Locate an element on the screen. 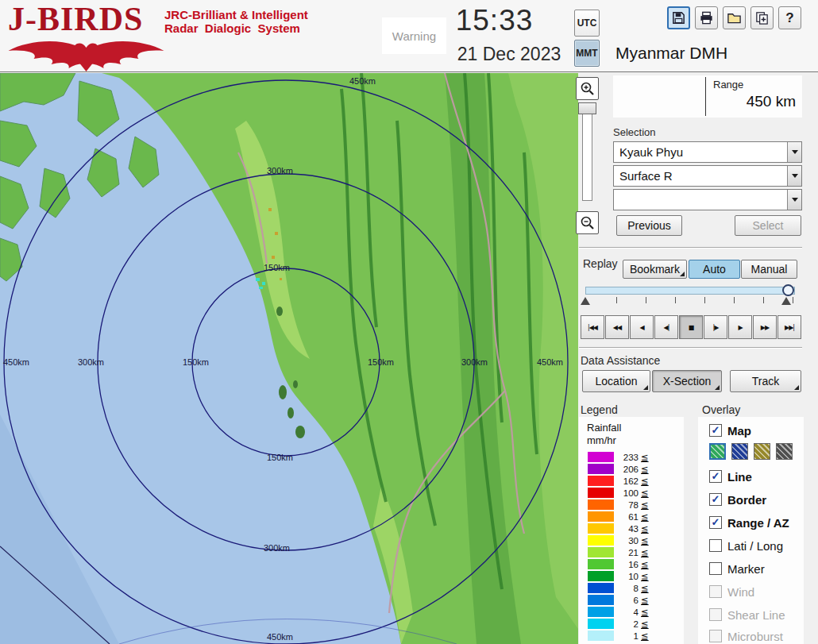  auto-mode-button: Auto is located at coordinates (715, 269).